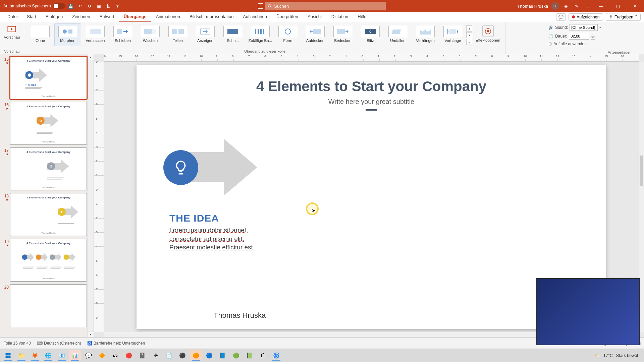 Image resolution: width=644 pixels, height=362 pixels. Describe the element at coordinates (44, 215) in the screenshot. I see `thumbnail-slide-18: 18★4 Elements to Start your Company★Thom…` at that location.